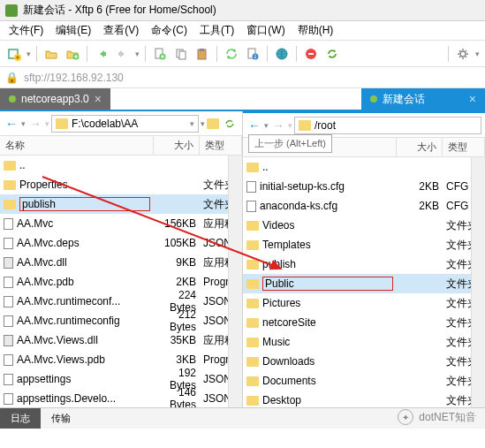  I want to click on app-icon, so click(11, 11).